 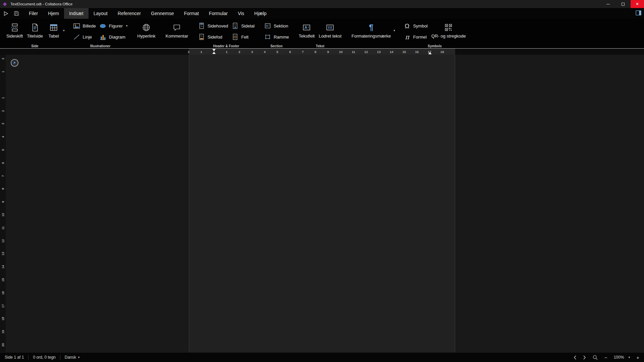 What do you see at coordinates (6, 13) in the screenshot?
I see `app-menu-icon` at bounding box center [6, 13].